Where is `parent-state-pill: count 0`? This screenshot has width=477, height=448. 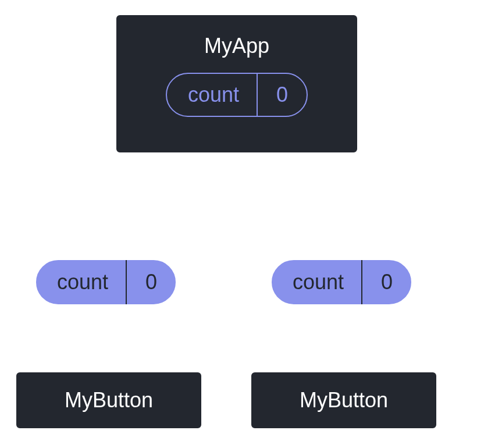 parent-state-pill: count 0 is located at coordinates (237, 95).